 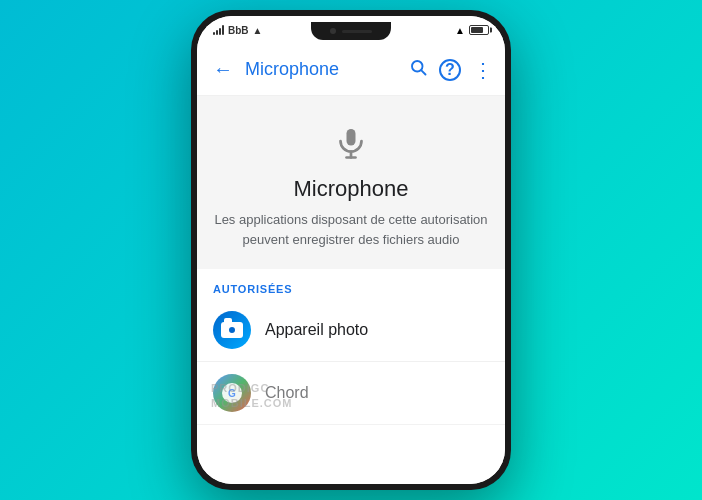 I want to click on camera-dot, so click(x=333, y=31).